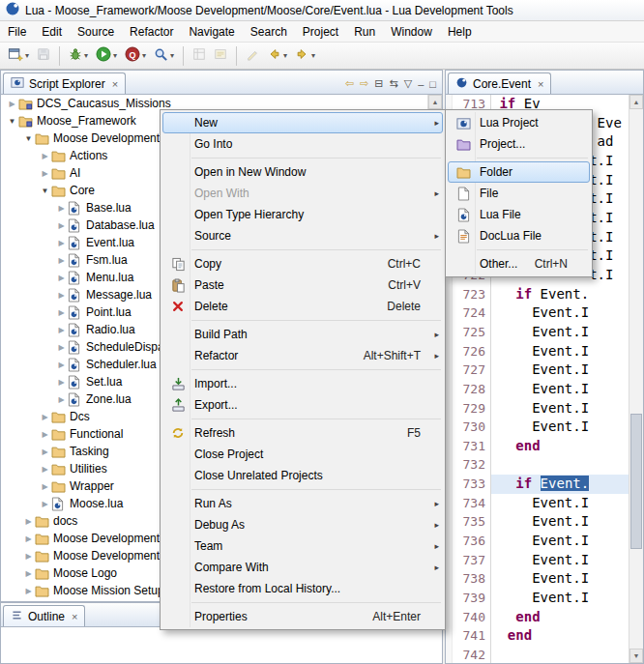  I want to click on coverage-button: Q▾, so click(135, 56).